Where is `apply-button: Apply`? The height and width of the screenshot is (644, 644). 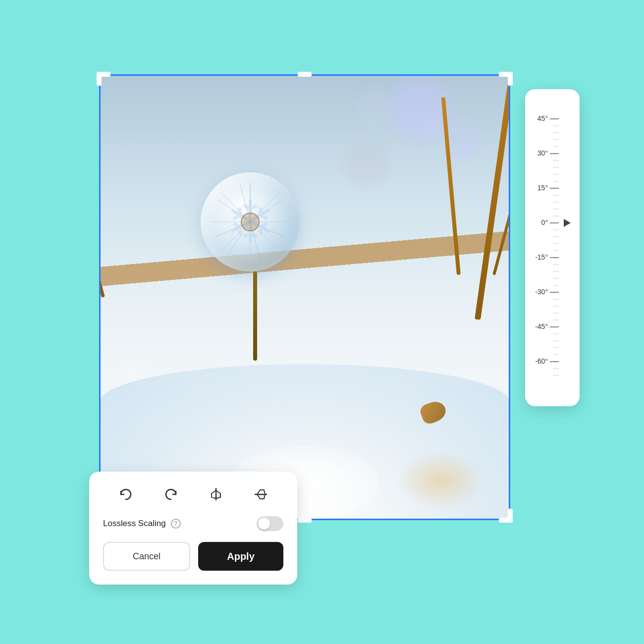
apply-button: Apply is located at coordinates (241, 556).